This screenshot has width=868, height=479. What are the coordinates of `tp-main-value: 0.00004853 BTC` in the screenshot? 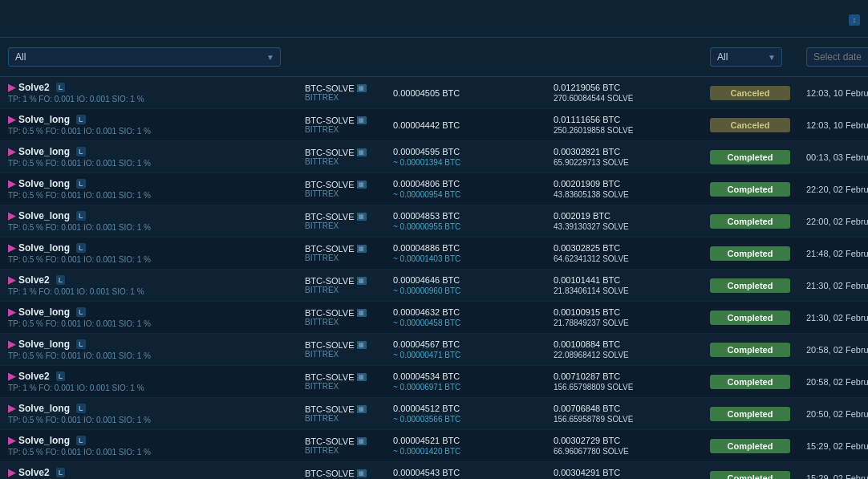 It's located at (465, 216).